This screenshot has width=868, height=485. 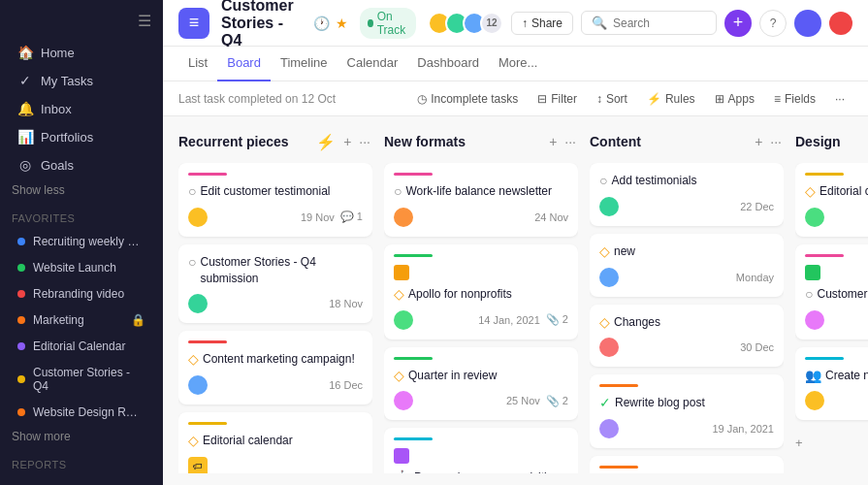 What do you see at coordinates (649, 23) in the screenshot?
I see `search-box: 🔍` at bounding box center [649, 23].